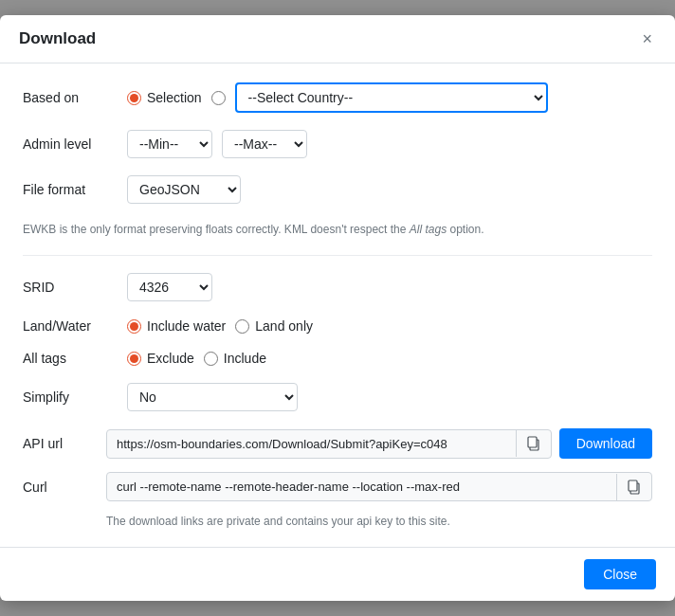 The image size is (675, 616). I want to click on file-format-row: File format GeoJSON Shapefile KML EWKB, so click(338, 190).